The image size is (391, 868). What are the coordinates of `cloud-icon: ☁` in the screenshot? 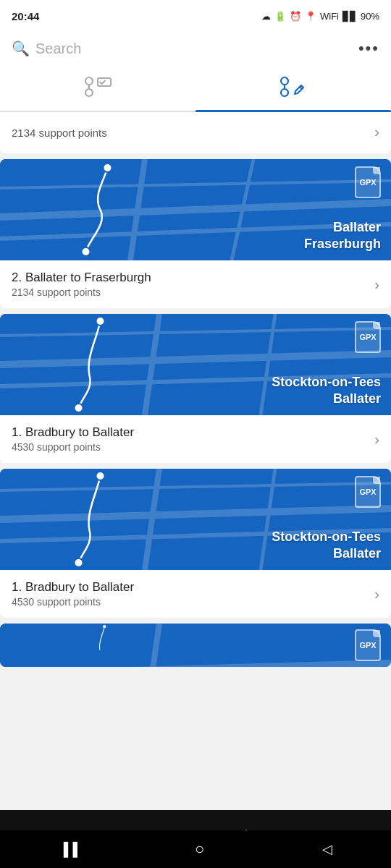 It's located at (266, 16).